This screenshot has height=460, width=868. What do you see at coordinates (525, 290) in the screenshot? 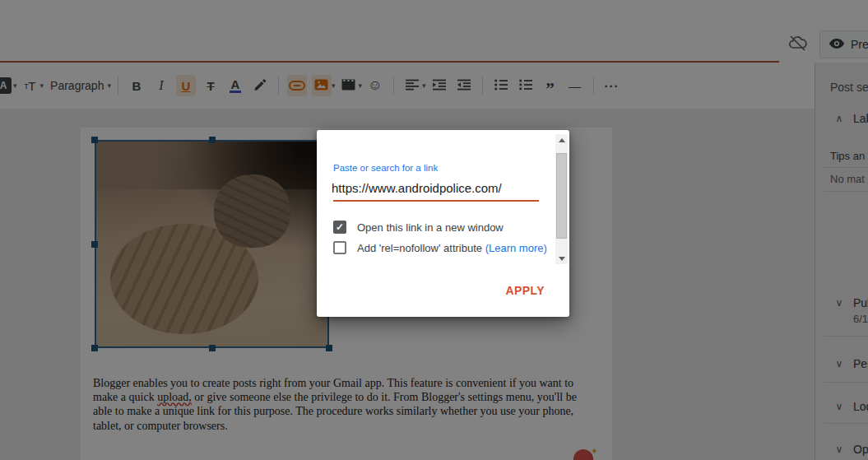
I see `apply-button: APPLY` at bounding box center [525, 290].